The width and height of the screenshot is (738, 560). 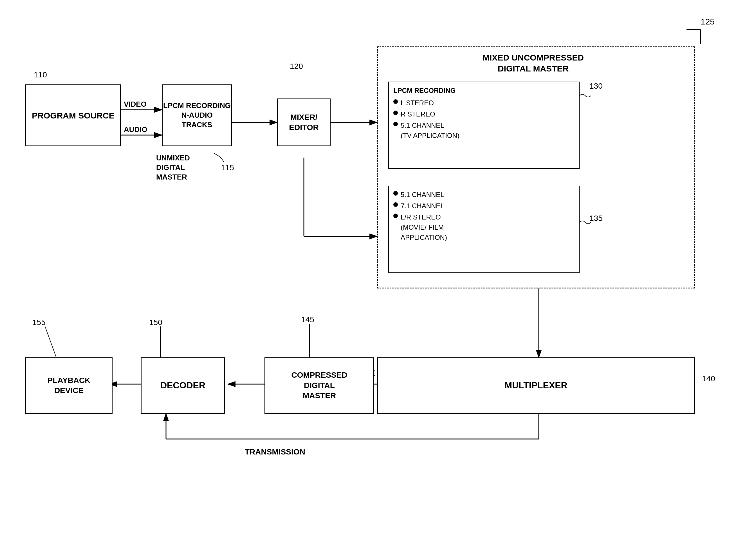 I want to click on multiplexer-label: MULTIPLEXER, so click(x=536, y=385).